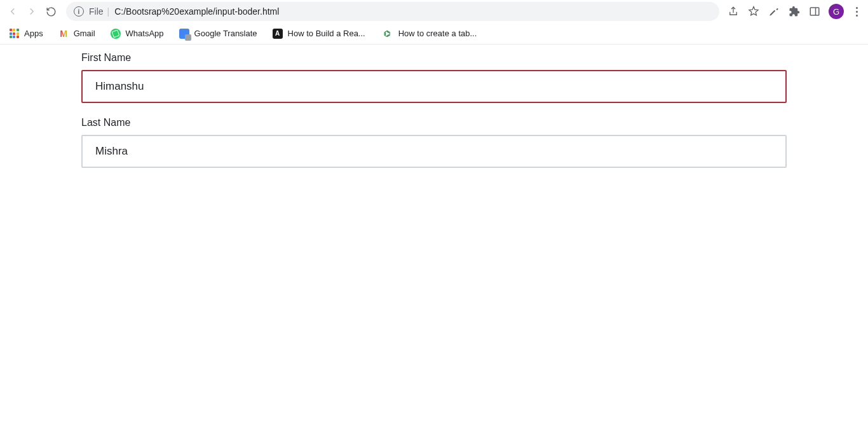  Describe the element at coordinates (434, 11) in the screenshot. I see `browser-toolbar: i File | C:/Bootsrap%20example/input-bod…` at that location.